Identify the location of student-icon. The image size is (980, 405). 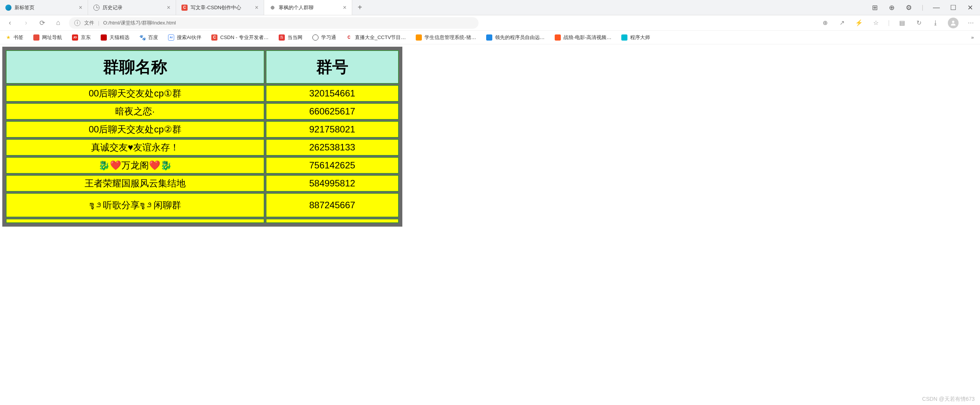
(419, 38).